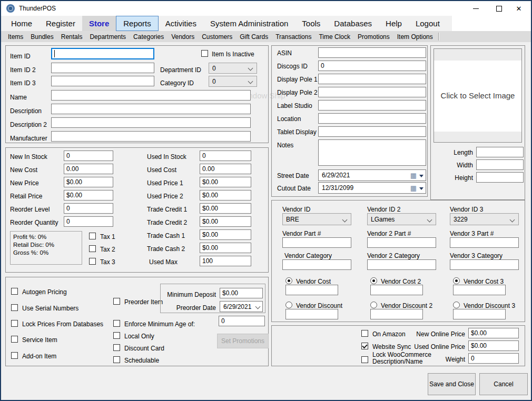 The image size is (532, 401). What do you see at coordinates (241, 306) in the screenshot?
I see `preorder-date-select: 6/29/2021` at bounding box center [241, 306].